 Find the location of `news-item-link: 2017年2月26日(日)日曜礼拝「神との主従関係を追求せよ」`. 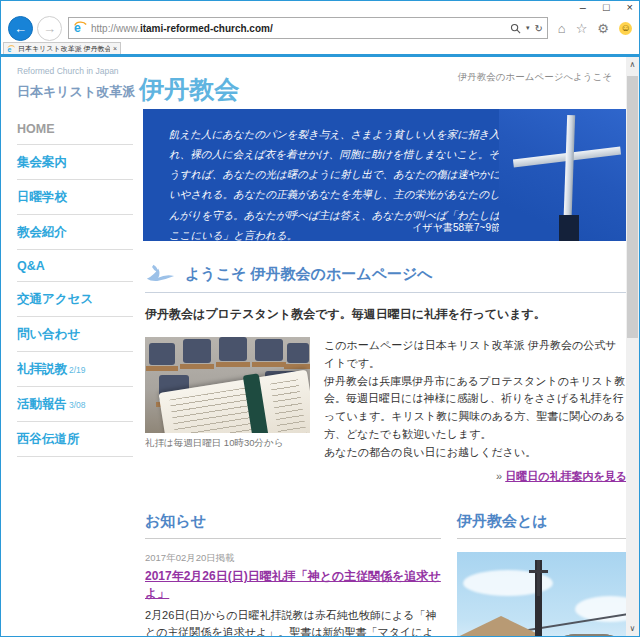

news-item-link: 2017年2月26日(日)日曜礼拝「神との主従関係を追求せよ」 is located at coordinates (293, 585).